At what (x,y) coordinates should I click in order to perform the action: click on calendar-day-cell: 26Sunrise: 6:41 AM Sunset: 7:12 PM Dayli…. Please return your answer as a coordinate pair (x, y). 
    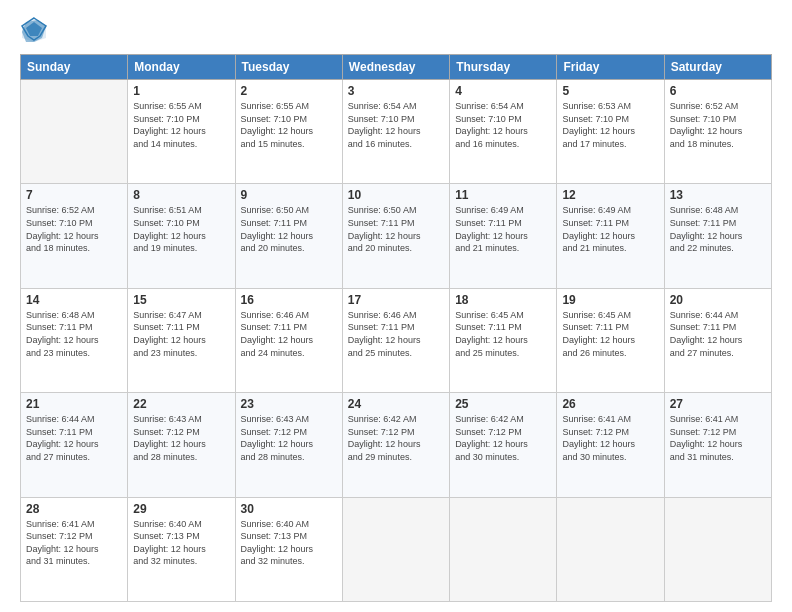
    Looking at the image, I should click on (610, 445).